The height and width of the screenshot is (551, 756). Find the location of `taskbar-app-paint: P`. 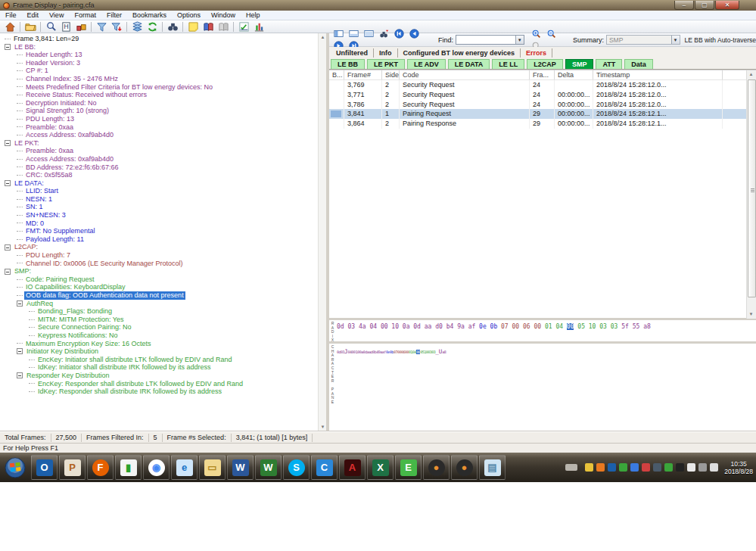

taskbar-app-paint: P is located at coordinates (73, 468).